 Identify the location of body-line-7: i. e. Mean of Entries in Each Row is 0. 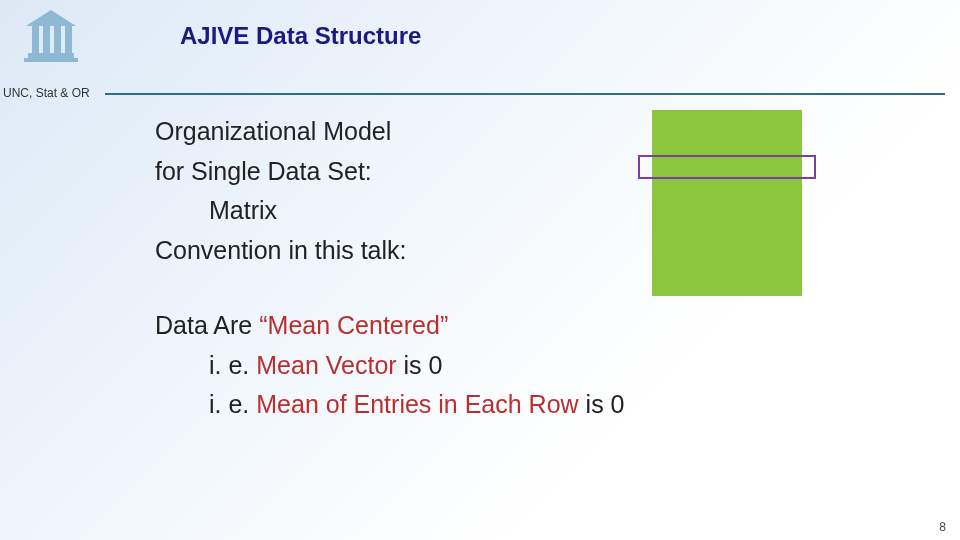
(525, 405).